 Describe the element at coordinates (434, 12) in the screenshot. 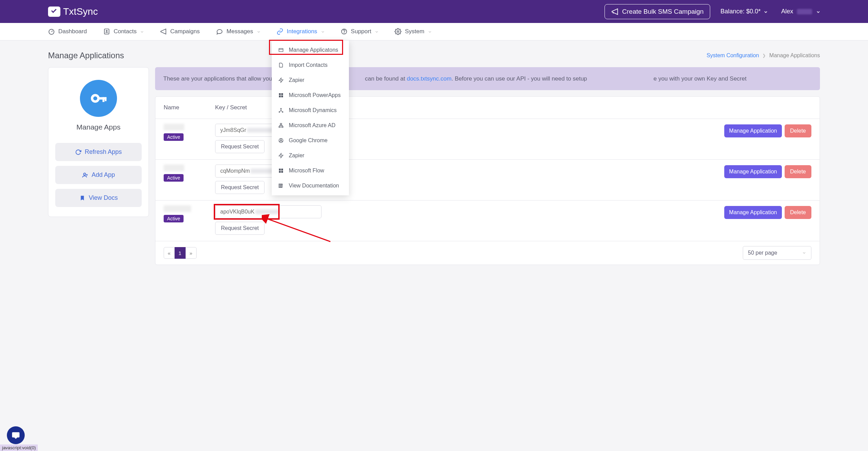

I see `top-bar: TxtSync Create Bulk SMS Campaign Balance…` at that location.